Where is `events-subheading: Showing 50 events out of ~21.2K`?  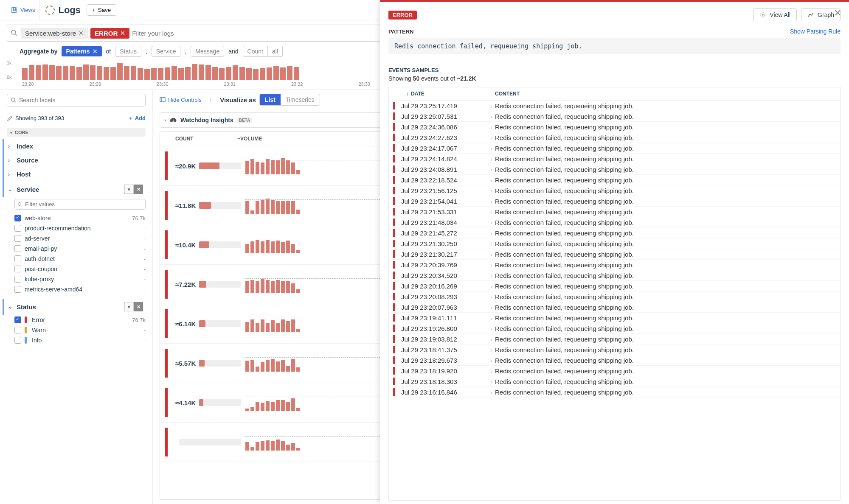
events-subheading: Showing 50 events out of ~21.2K is located at coordinates (615, 78).